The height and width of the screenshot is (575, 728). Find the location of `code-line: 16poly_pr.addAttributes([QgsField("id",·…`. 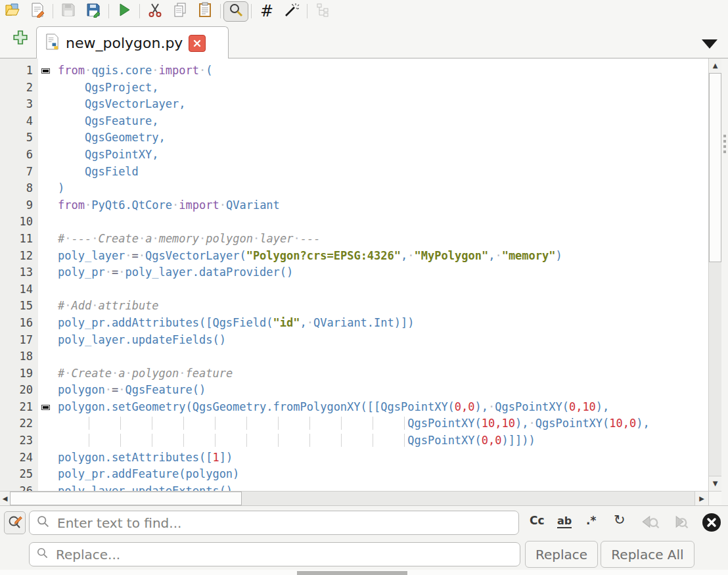

code-line: 16poly_pr.addAttributes([QgsField("id",·… is located at coordinates (354, 323).